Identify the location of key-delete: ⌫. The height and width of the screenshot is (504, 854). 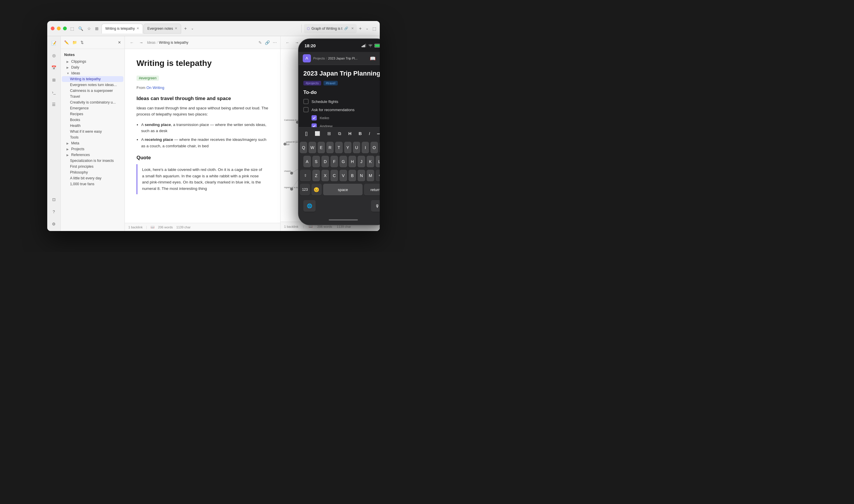
(378, 176).